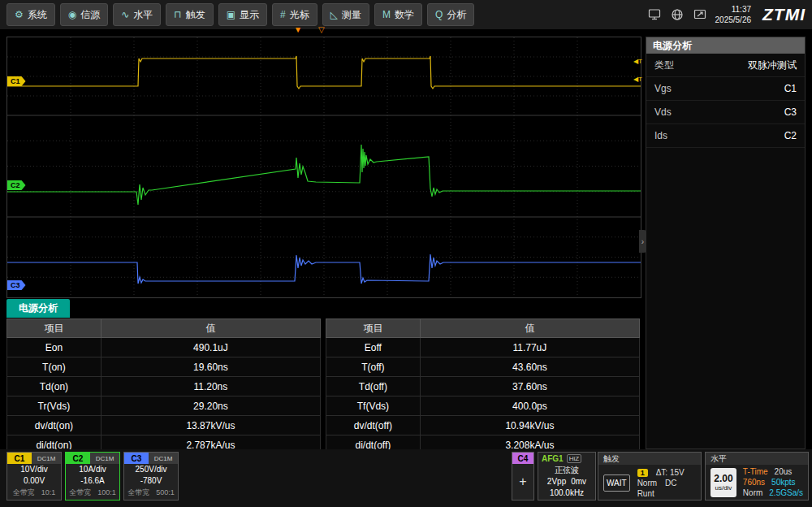 This screenshot has width=812, height=507. I want to click on results-table-off: 项目 值 Eoff11.77uJ T(off)43.60ns Td(off)37…, so click(482, 387).